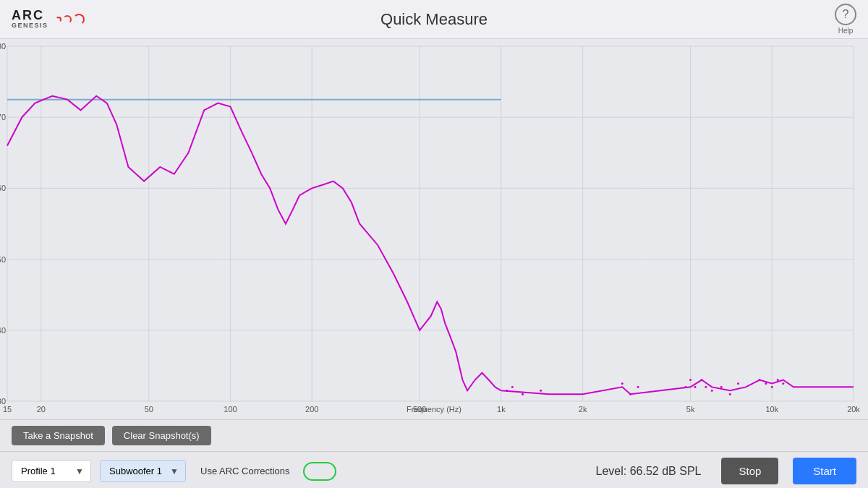 This screenshot has height=488, width=868. I want to click on logo: ARC GENESIS, so click(48, 20).